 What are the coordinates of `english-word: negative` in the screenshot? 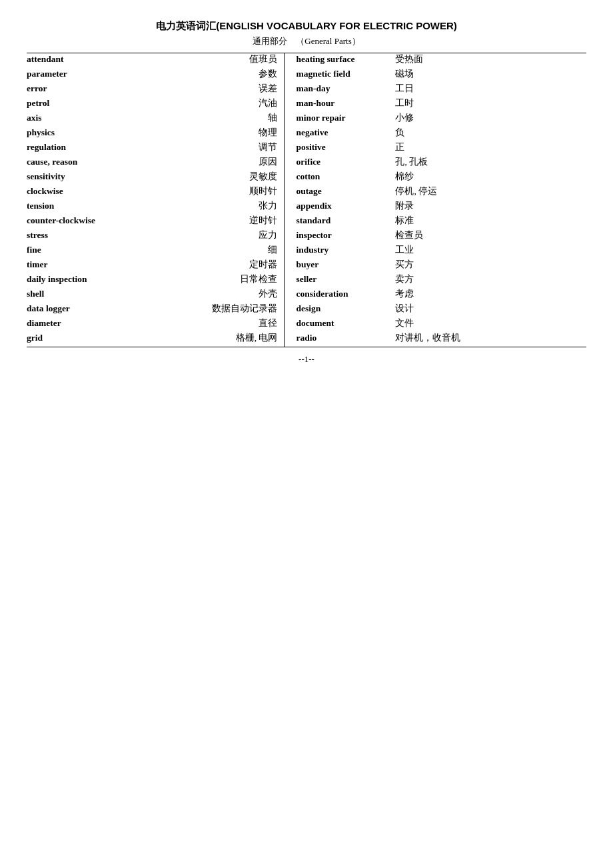 It's located at (344, 133).